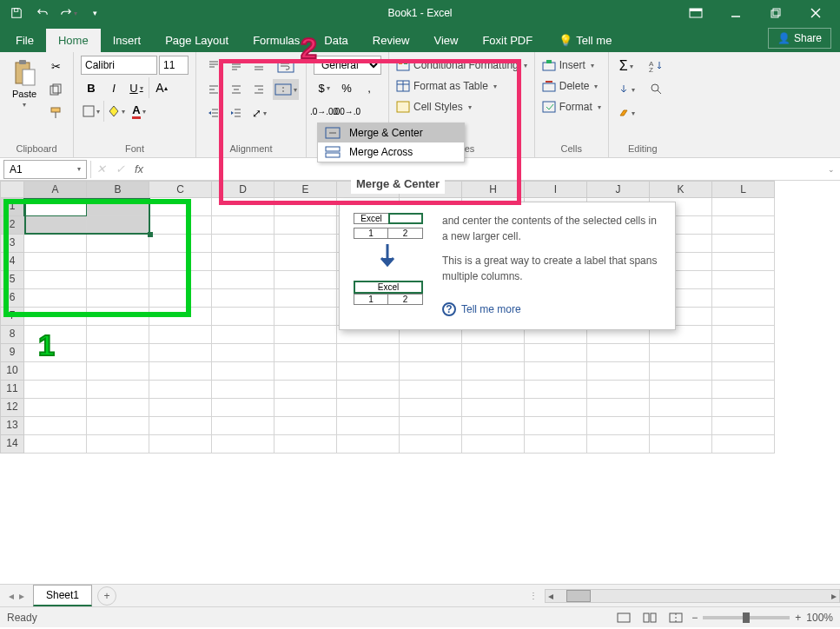 The image size is (840, 629). What do you see at coordinates (12, 299) in the screenshot?
I see `row-header-6: 6` at bounding box center [12, 299].